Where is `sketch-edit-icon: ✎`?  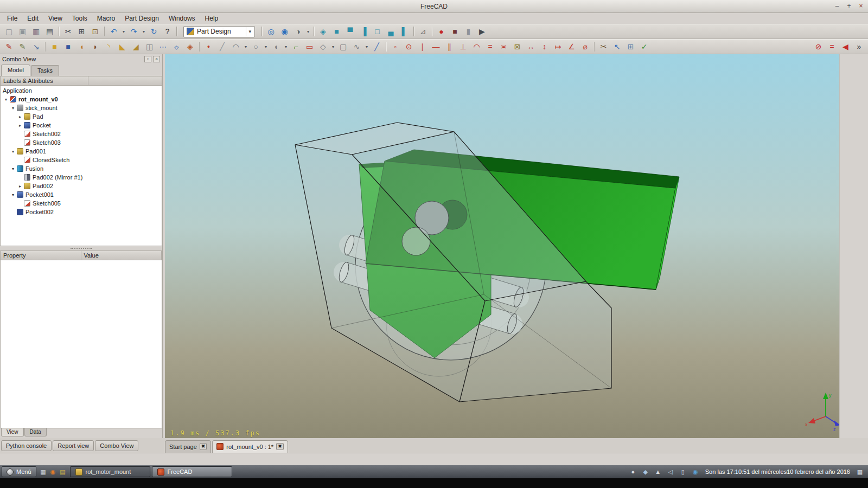
sketch-edit-icon: ✎ is located at coordinates (23, 47).